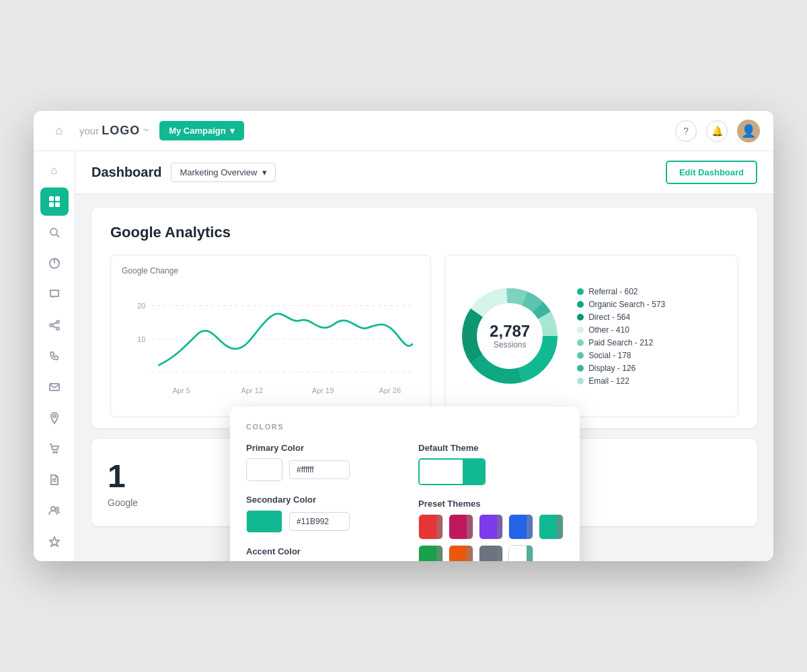 The width and height of the screenshot is (807, 672). What do you see at coordinates (510, 336) in the screenshot?
I see `donut-center: 2,787 Sessions` at bounding box center [510, 336].